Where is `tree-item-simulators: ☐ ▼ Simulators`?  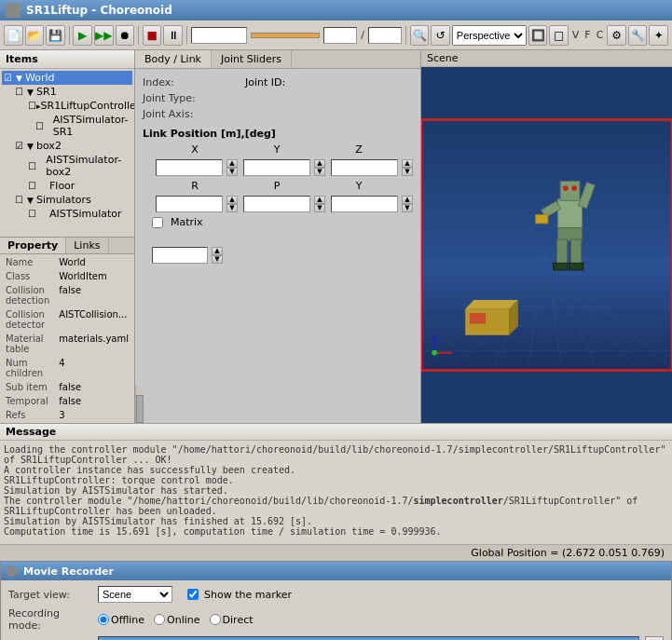
tree-item-simulators: ☐ ▼ Simulators is located at coordinates (67, 199).